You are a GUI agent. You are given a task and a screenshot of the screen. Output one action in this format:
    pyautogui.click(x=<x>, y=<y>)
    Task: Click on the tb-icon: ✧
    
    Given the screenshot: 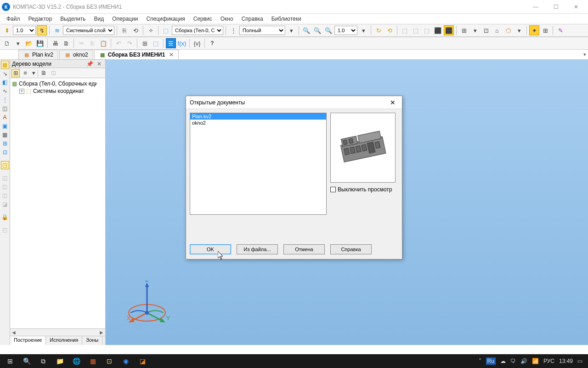 What is the action you would take?
    pyautogui.click(x=151, y=30)
    